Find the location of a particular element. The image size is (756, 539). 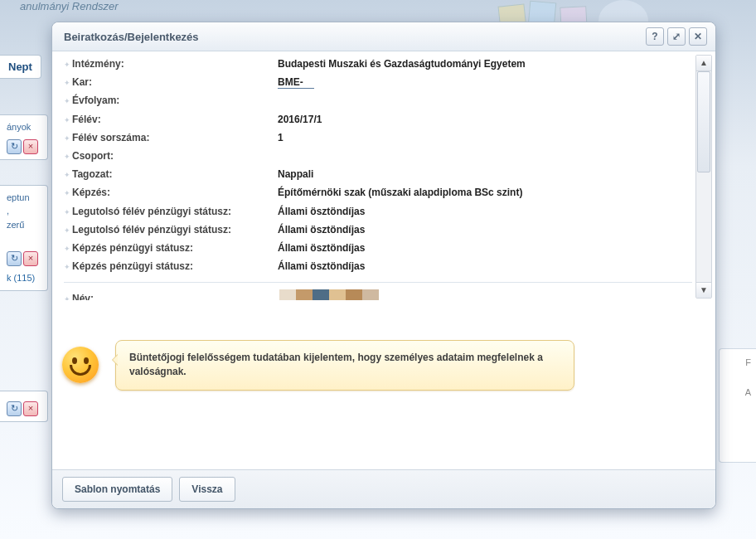

help-button: ? is located at coordinates (655, 36).